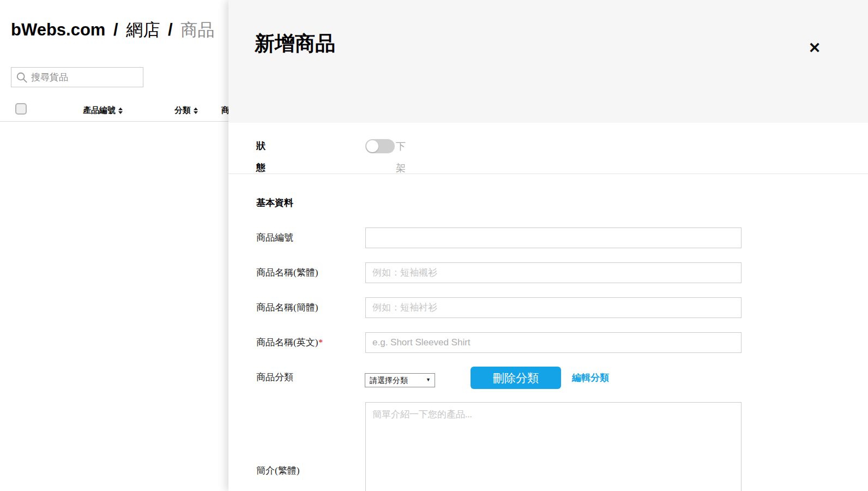  Describe the element at coordinates (275, 203) in the screenshot. I see `basic-info-section-title: 基本資料` at that location.